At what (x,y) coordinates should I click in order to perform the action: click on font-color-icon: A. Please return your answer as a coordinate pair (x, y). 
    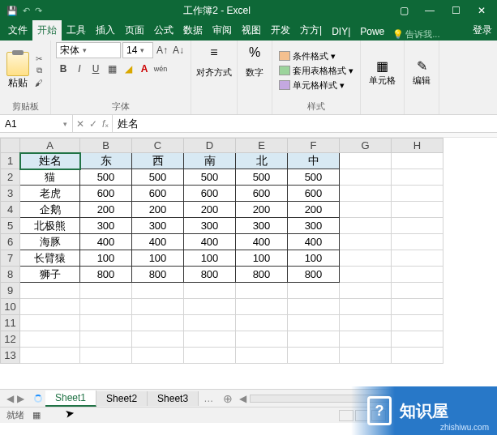
    Looking at the image, I should click on (144, 69).